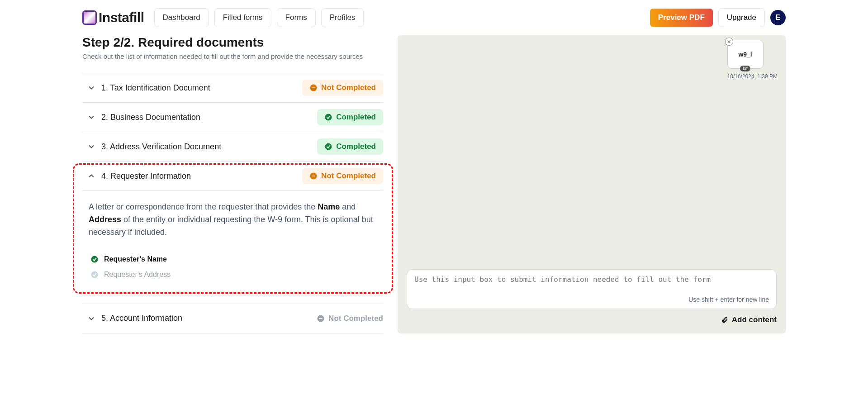 The width and height of the screenshot is (868, 395). I want to click on doc-row-requester-info: 4. Requester Information Not Completed, so click(232, 176).